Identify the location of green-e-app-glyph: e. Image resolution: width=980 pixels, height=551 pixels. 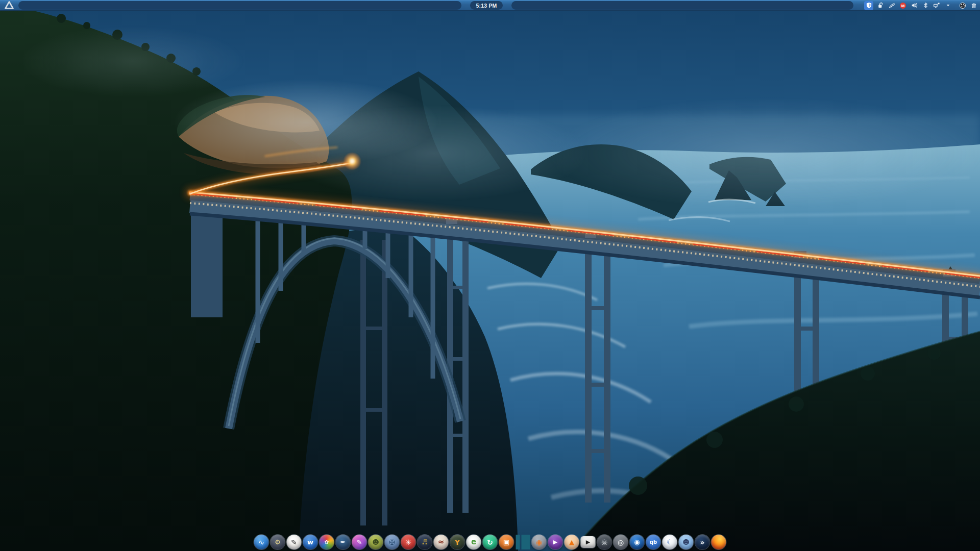
(474, 542).